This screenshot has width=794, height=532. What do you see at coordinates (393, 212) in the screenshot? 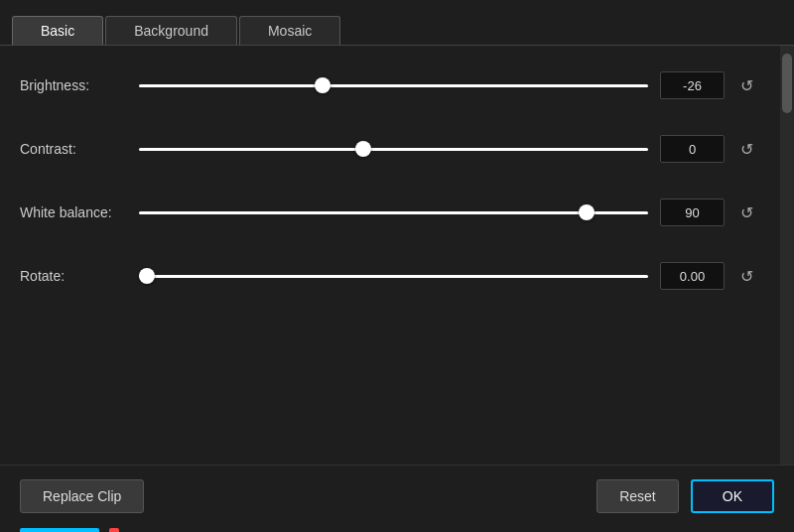
I see `white-balance-slider-container` at bounding box center [393, 212].